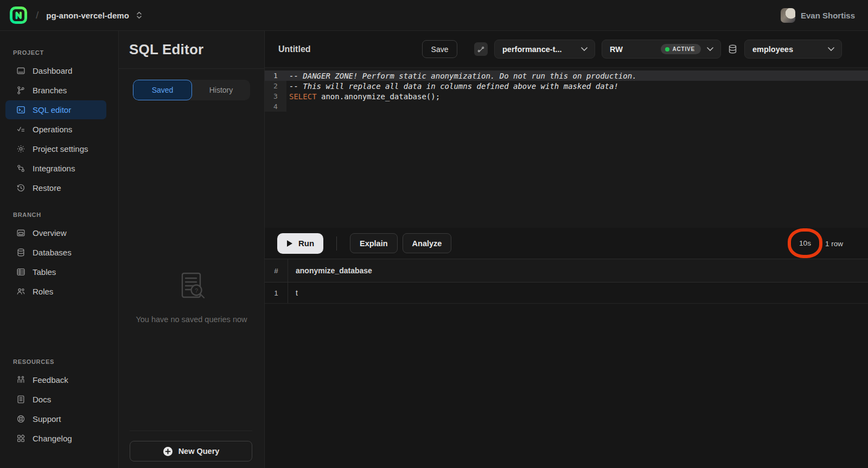 The height and width of the screenshot is (468, 868). What do you see at coordinates (566, 76) in the screenshot?
I see `code-line: 1 -- DANGER ZONE! Perform static anonymi…` at bounding box center [566, 76].